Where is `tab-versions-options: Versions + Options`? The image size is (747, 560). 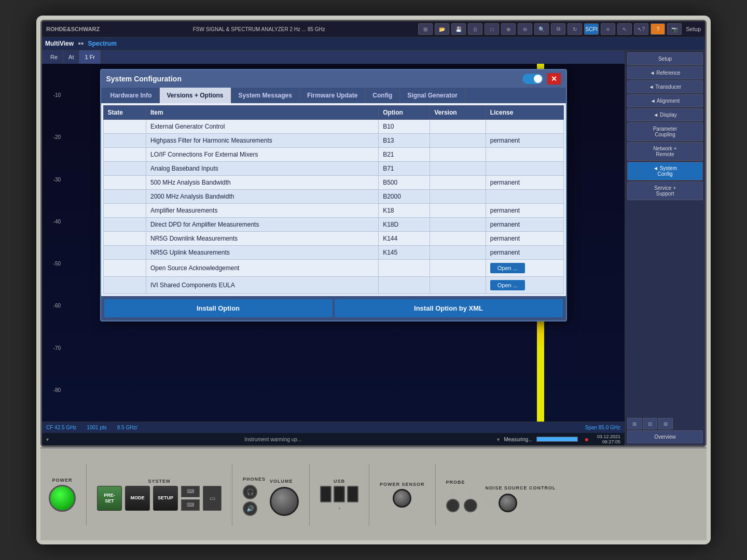
tab-versions-options: Versions + Options is located at coordinates (196, 95).